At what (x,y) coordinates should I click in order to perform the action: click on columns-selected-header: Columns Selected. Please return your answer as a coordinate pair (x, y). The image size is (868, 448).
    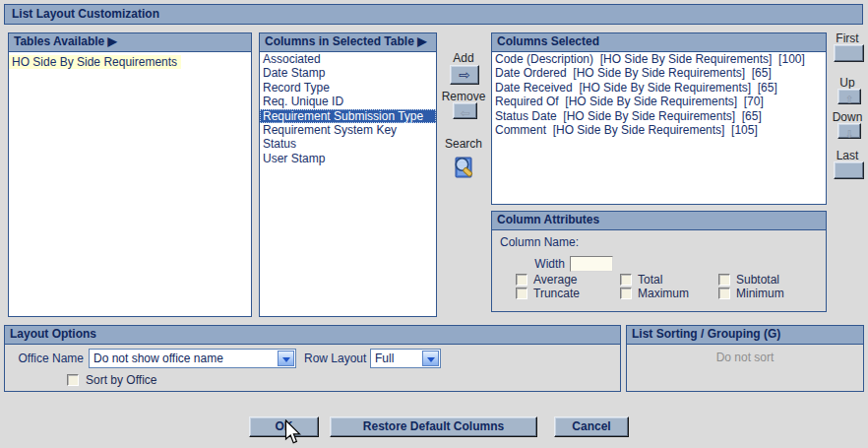
    Looking at the image, I should click on (659, 43).